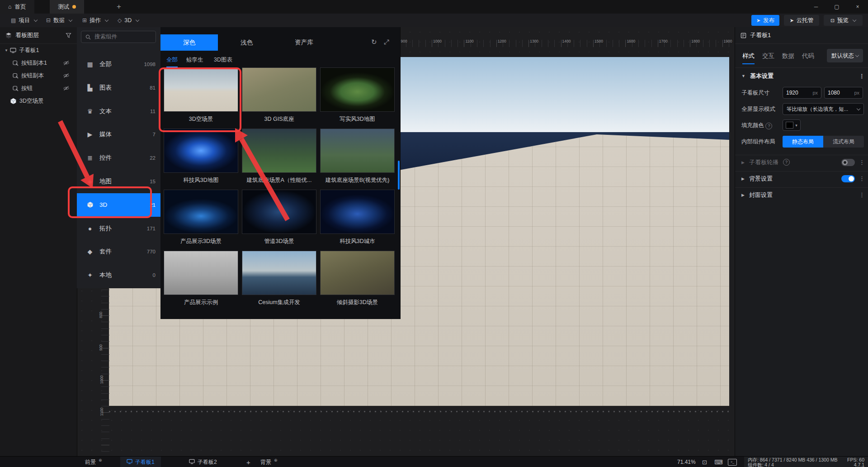  I want to click on layer-tree-item-1: 按钮副本1, so click(38, 63).